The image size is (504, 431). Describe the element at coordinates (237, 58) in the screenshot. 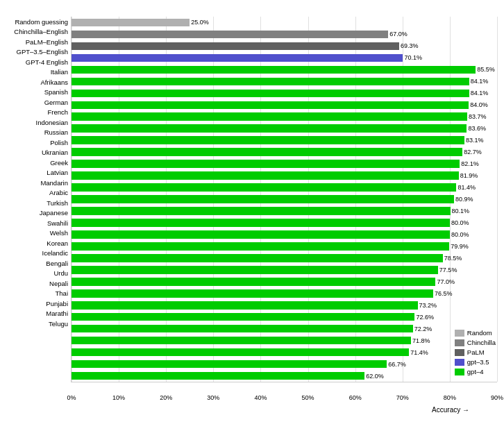

I see `bar: 70.1%` at that location.